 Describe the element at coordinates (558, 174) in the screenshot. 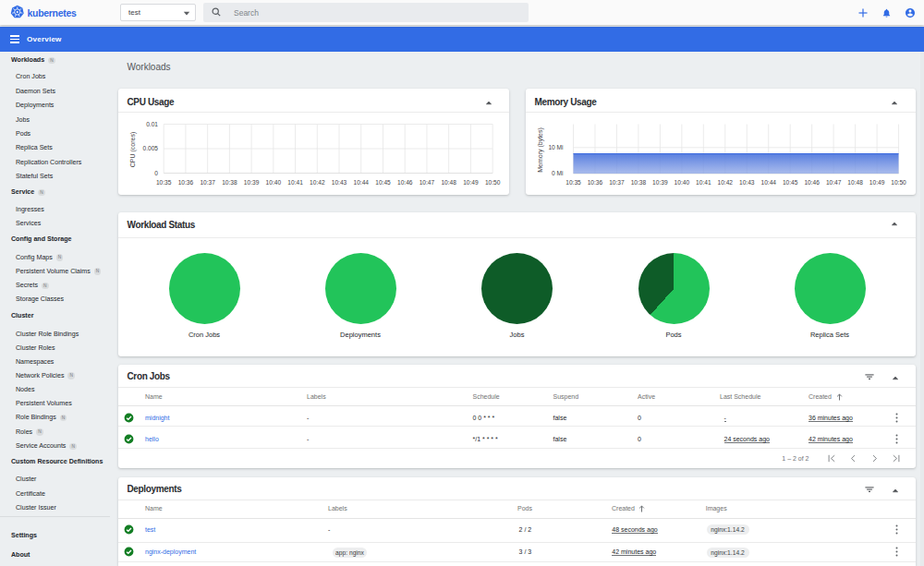

I see `svg-text: 0 Mi` at that location.